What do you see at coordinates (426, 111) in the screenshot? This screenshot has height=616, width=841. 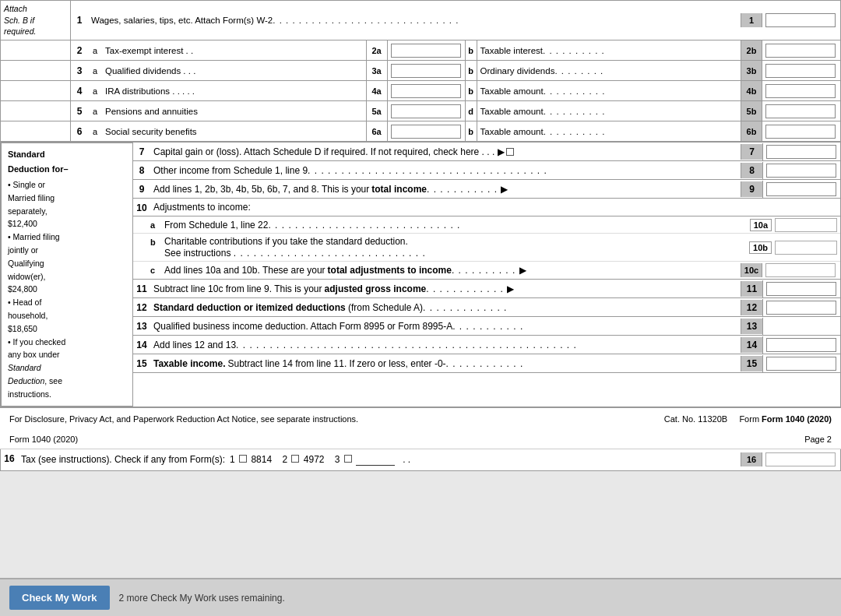 I see `line5a-field` at bounding box center [426, 111].